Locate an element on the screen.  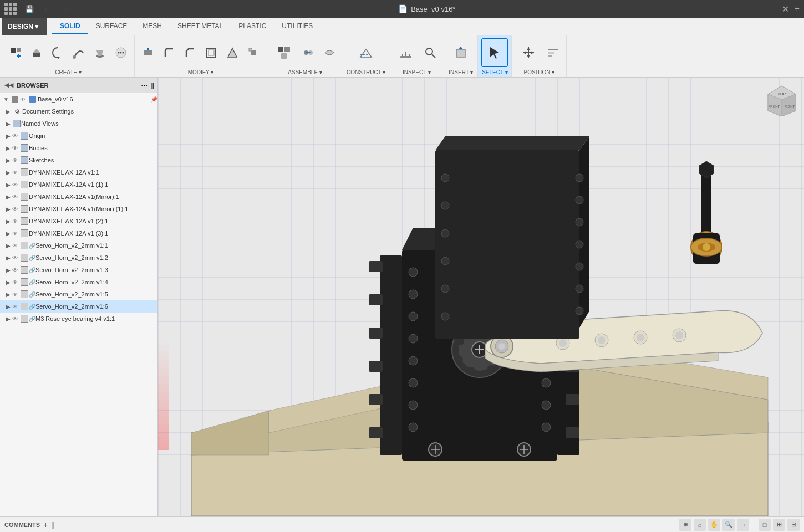
tree-item-bodies: ▶ 👁 Bodies is located at coordinates (79, 148).